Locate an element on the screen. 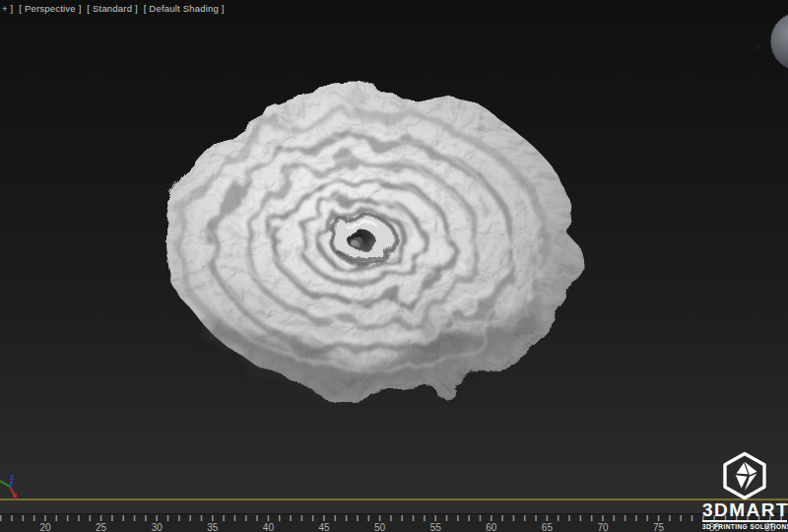 Image resolution: width=788 pixels, height=532 pixels. svg-text: 35 is located at coordinates (213, 527).